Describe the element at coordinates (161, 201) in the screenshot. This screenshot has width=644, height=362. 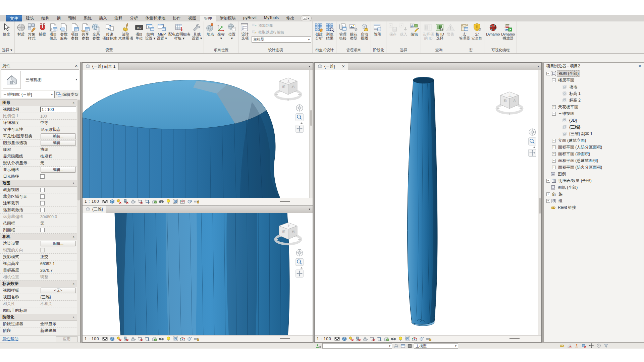
I see `temporary-hide-isolate-icon` at that location.